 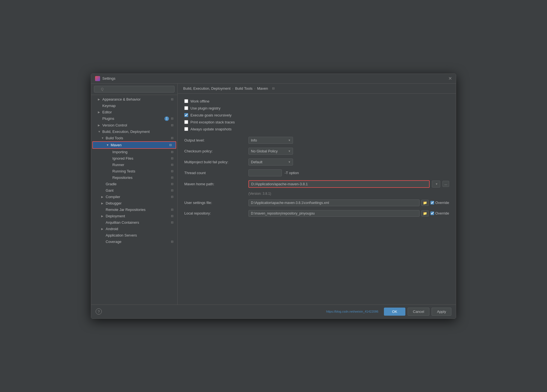 What do you see at coordinates (274, 79) in the screenshot?
I see `title-bar: Settings ✕` at bounding box center [274, 79].